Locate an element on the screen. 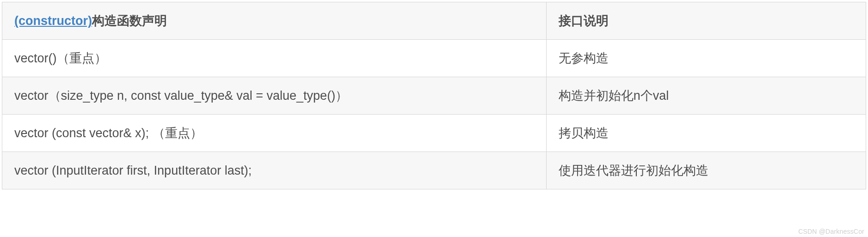 This screenshot has width=868, height=237. header-right: 接口说明 is located at coordinates (706, 21).